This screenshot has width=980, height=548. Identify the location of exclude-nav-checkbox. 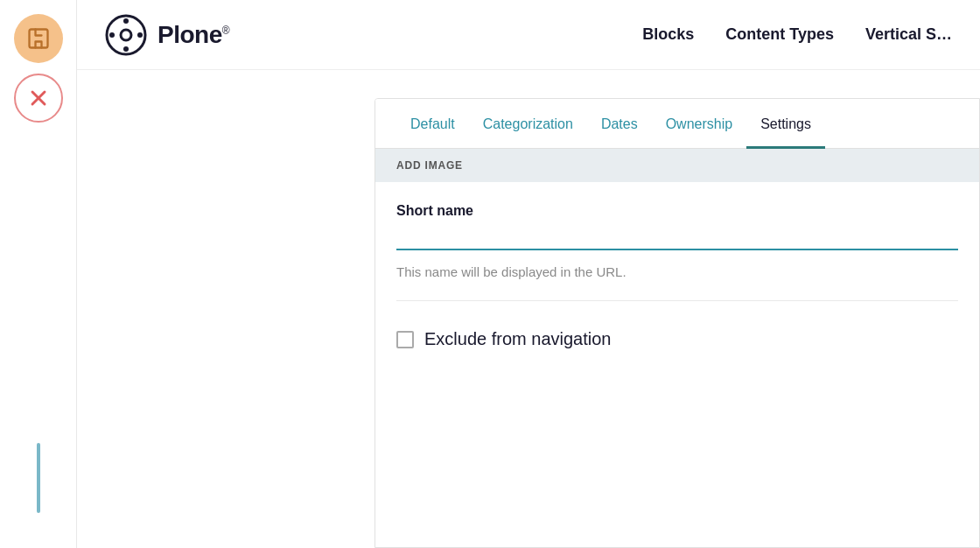
(405, 340).